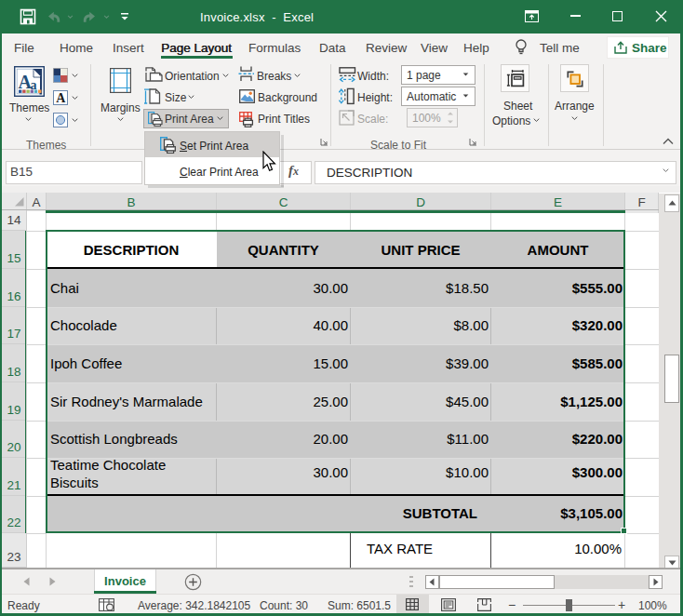 The height and width of the screenshot is (616, 683). Describe the element at coordinates (61, 99) in the screenshot. I see `svg-text: A` at that location.